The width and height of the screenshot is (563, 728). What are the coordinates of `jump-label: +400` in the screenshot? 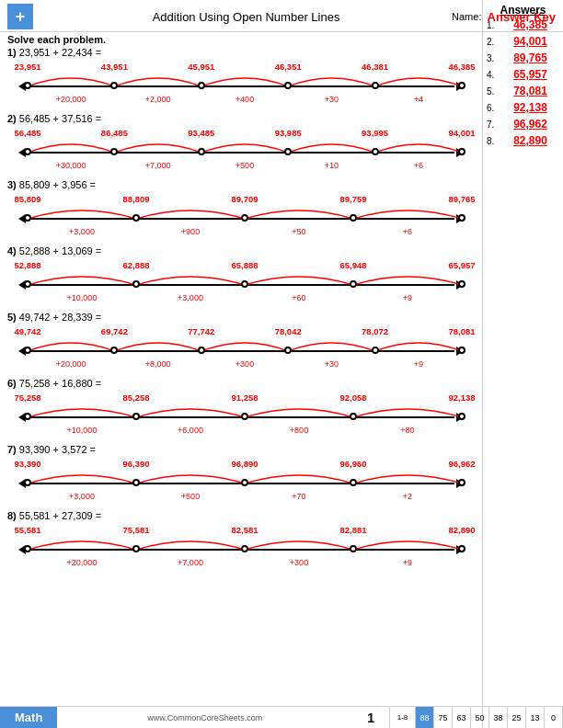 It's located at (245, 99).